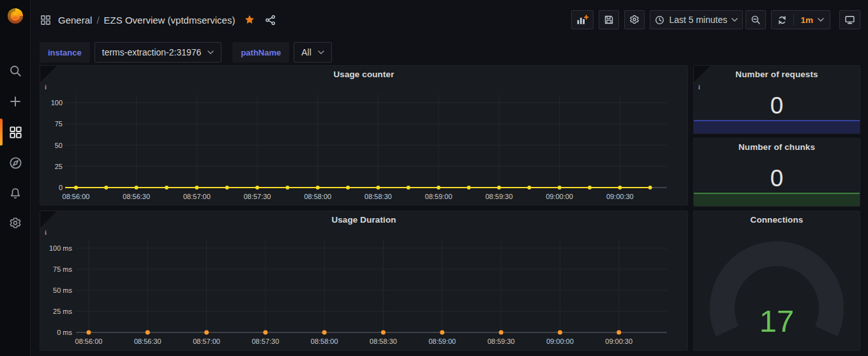  What do you see at coordinates (1, 132) in the screenshot?
I see `active-section-indicator` at bounding box center [1, 132].